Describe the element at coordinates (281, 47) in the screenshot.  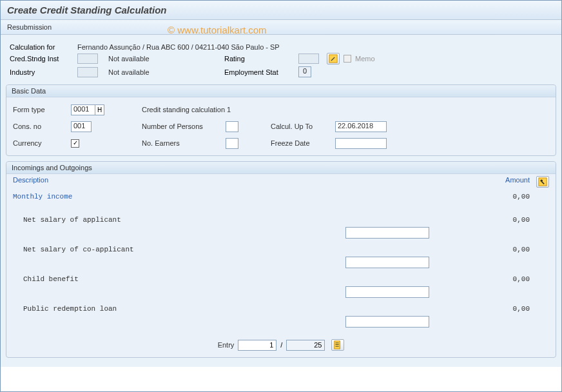
I see `calc-for-row: Calculation for Fernando Assunção / Rua …` at that location.